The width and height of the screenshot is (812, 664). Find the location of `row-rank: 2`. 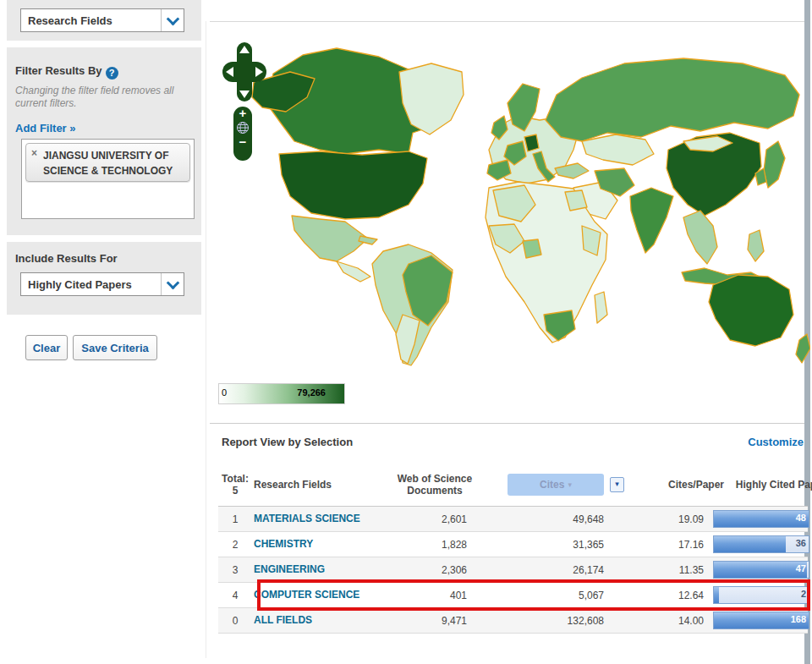

row-rank: 2 is located at coordinates (235, 545).